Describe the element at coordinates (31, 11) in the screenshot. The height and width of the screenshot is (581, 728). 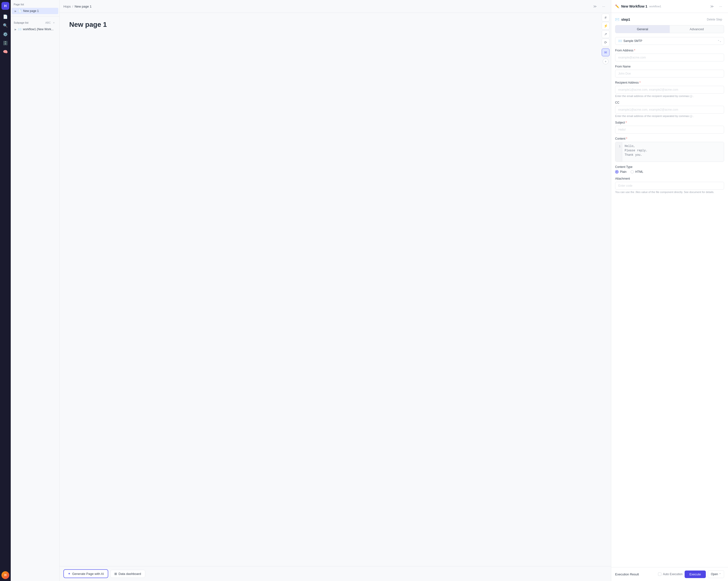
I see `page-item-label: New page 1` at that location.